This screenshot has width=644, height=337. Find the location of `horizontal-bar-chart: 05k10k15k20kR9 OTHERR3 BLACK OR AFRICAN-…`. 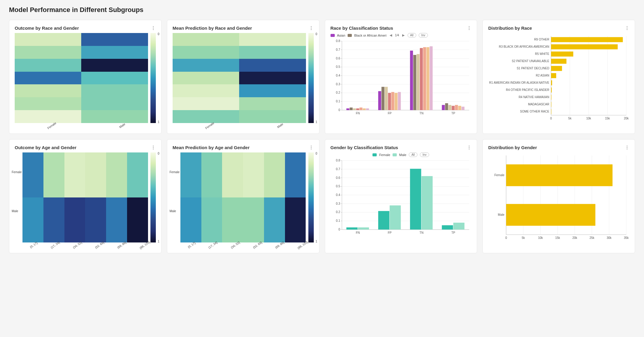

horizontal-bar-chart: 05k10k15k20kR9 OTHERR3 BLACK OR AFRICAN-… is located at coordinates (559, 78).